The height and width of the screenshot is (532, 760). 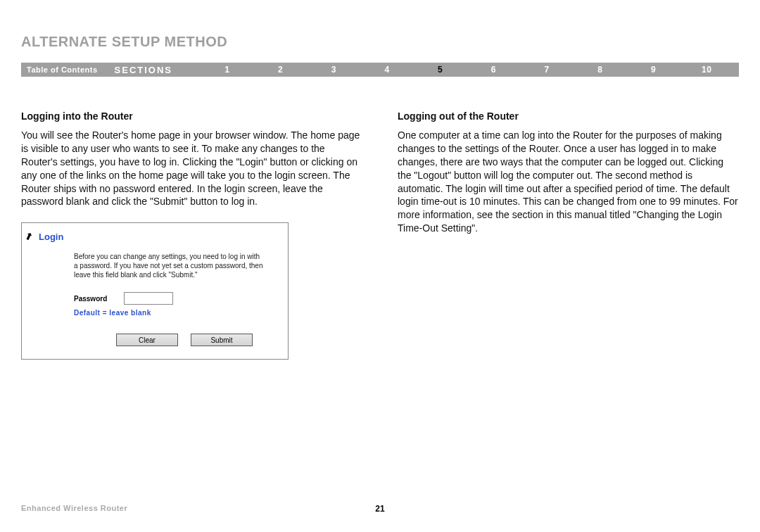 What do you see at coordinates (569, 116) in the screenshot?
I see `right-heading: Logging out of the Router` at bounding box center [569, 116].